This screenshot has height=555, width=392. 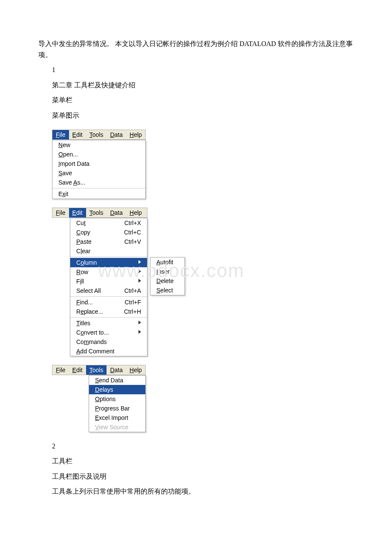 What do you see at coordinates (99, 194) in the screenshot?
I see `file-menu-exit: Exit` at bounding box center [99, 194].